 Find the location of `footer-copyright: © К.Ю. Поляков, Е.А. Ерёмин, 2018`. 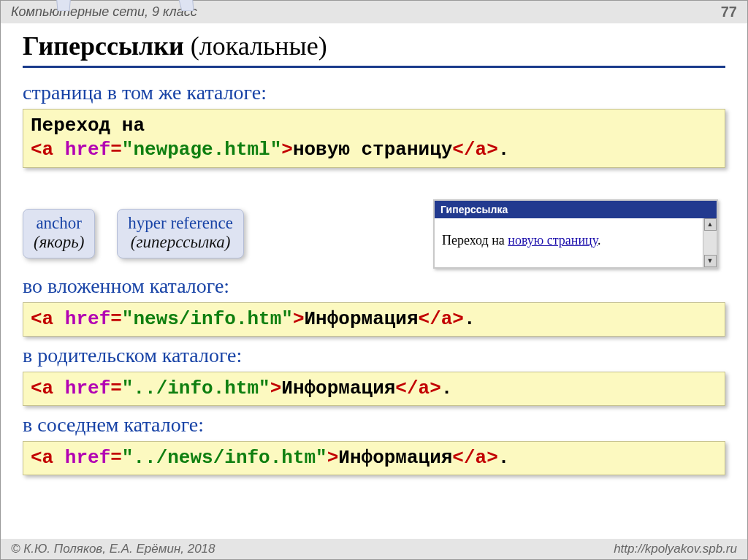

footer-copyright: © К.Ю. Поляков, Е.А. Ерёмин, 2018 is located at coordinates (113, 549).